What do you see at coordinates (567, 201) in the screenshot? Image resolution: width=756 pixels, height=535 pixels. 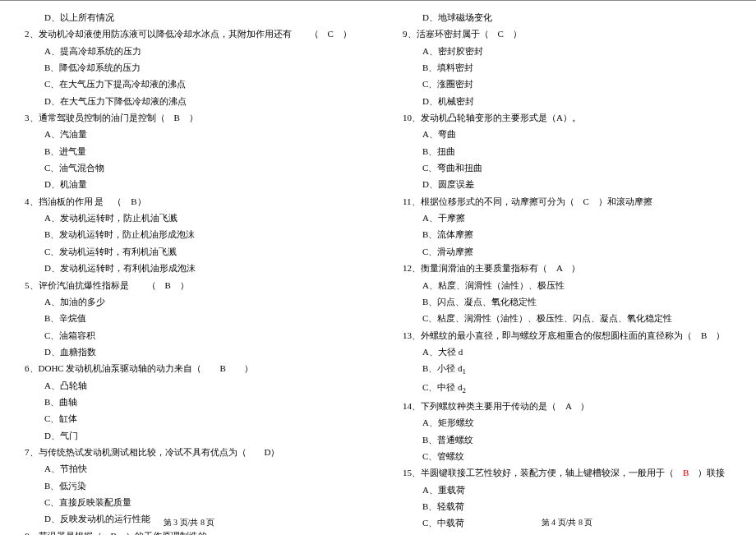 I see `question-line: 11、根据位移形式的不同，动摩擦可分为（ C ）和滚动摩擦` at bounding box center [567, 201].